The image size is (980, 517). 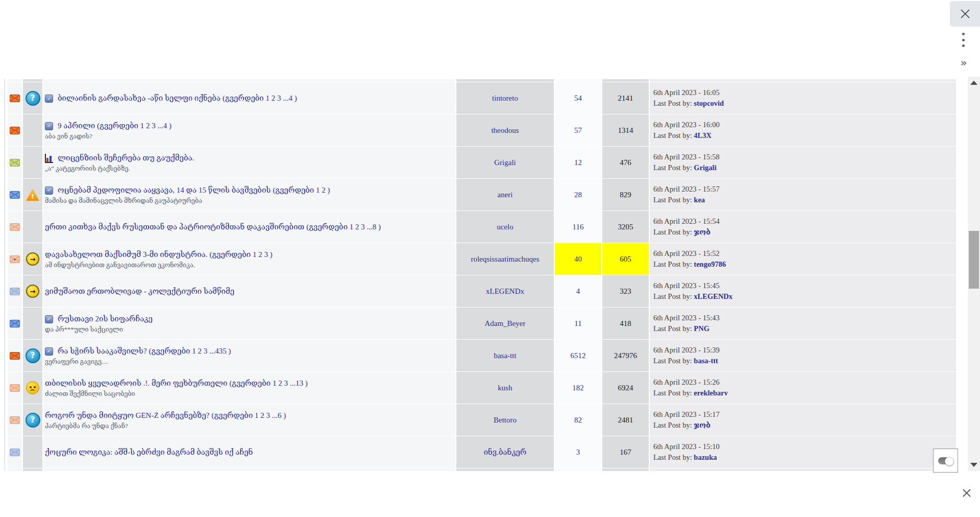 What do you see at coordinates (301, 190) in the screenshot?
I see `topic-pages-links: (გვერდები 1 2 )` at bounding box center [301, 190].